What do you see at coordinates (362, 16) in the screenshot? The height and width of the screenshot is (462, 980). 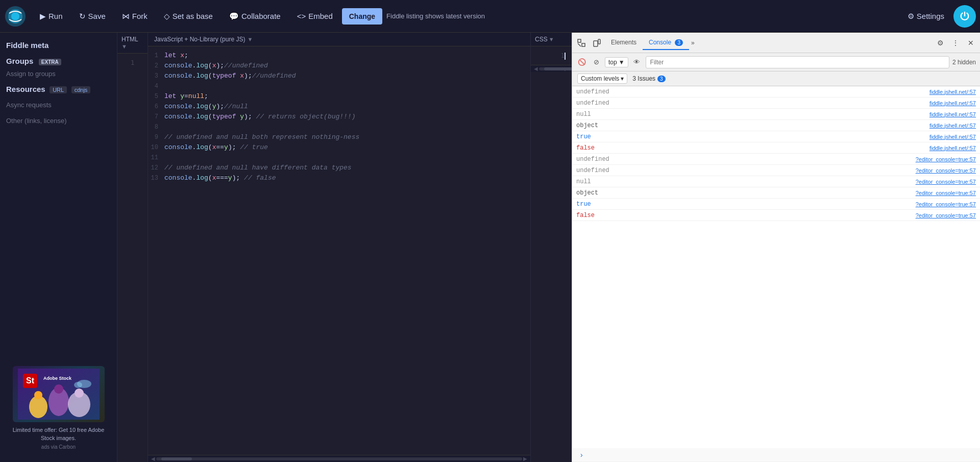 I see `change-button: Change` at bounding box center [362, 16].